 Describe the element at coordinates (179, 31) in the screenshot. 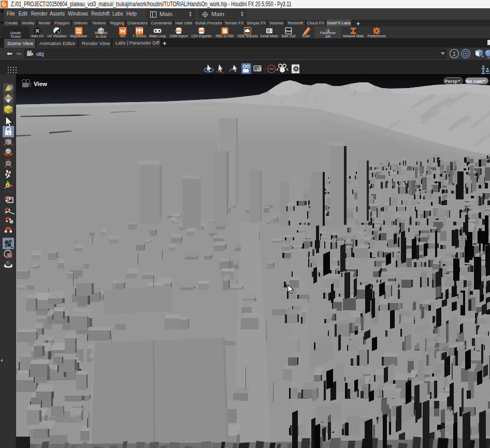

I see `svg-text: OSM` at that location.